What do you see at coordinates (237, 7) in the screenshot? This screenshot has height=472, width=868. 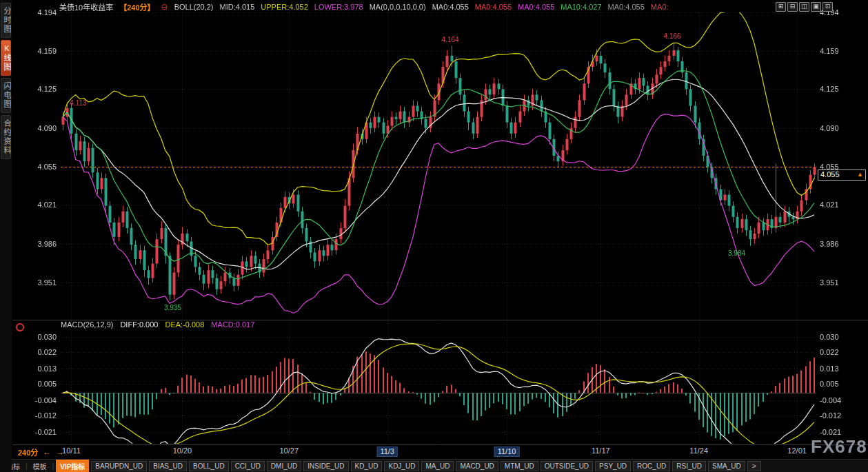 I see `indicator-readout-2: MID:4.015` at bounding box center [237, 7].